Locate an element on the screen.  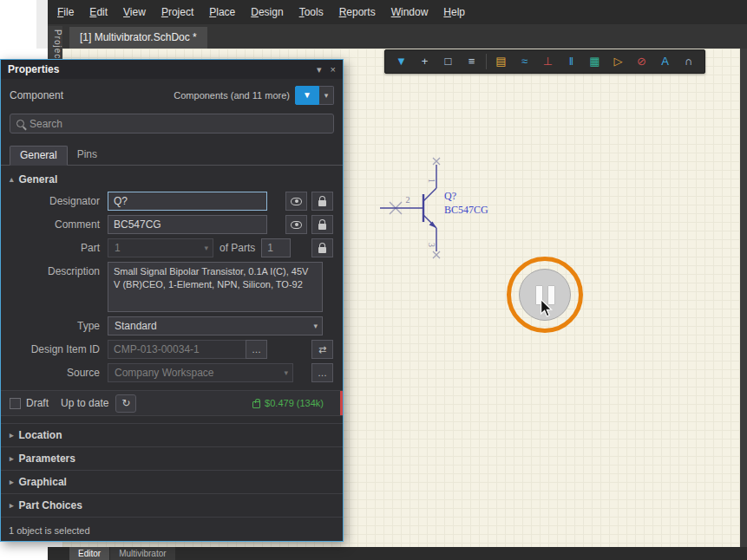
align-icon: ≡ is located at coordinates (472, 62).